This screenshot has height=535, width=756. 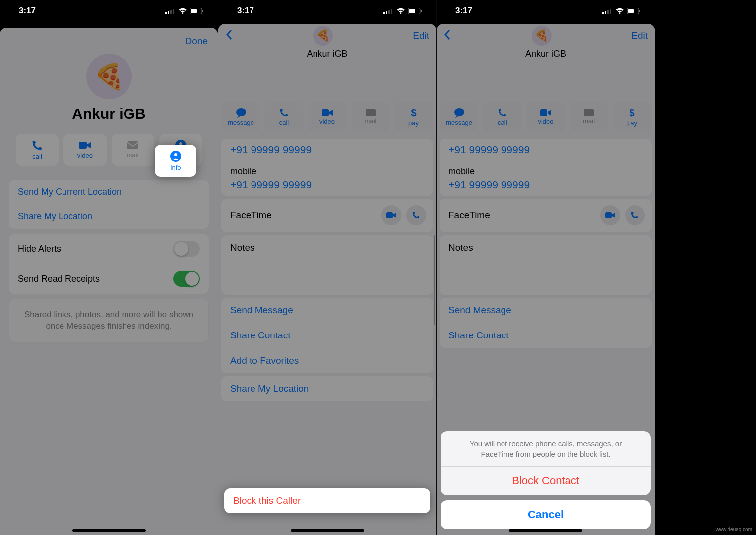 I want to click on status-indicators, so click(x=622, y=11).